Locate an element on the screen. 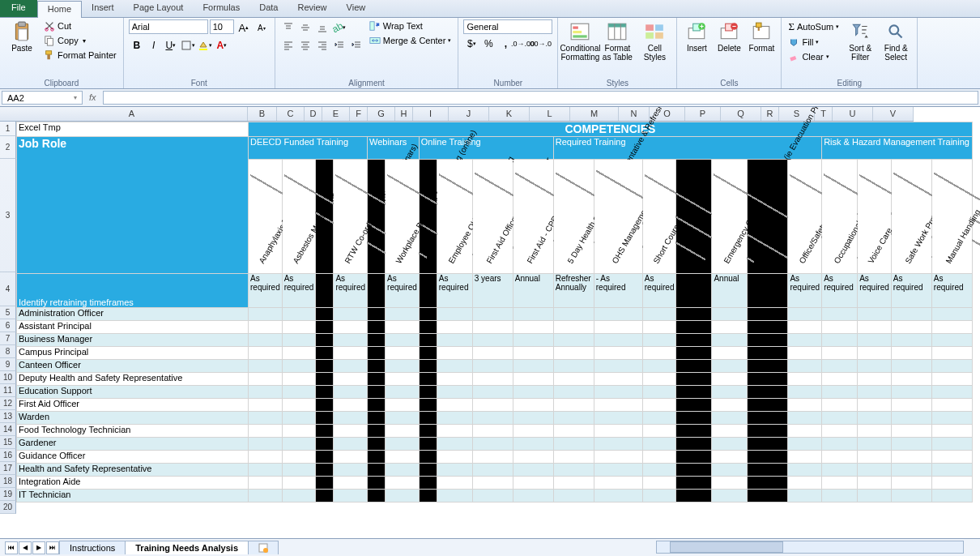  format-painter-button: Format Painter is located at coordinates (80, 55).